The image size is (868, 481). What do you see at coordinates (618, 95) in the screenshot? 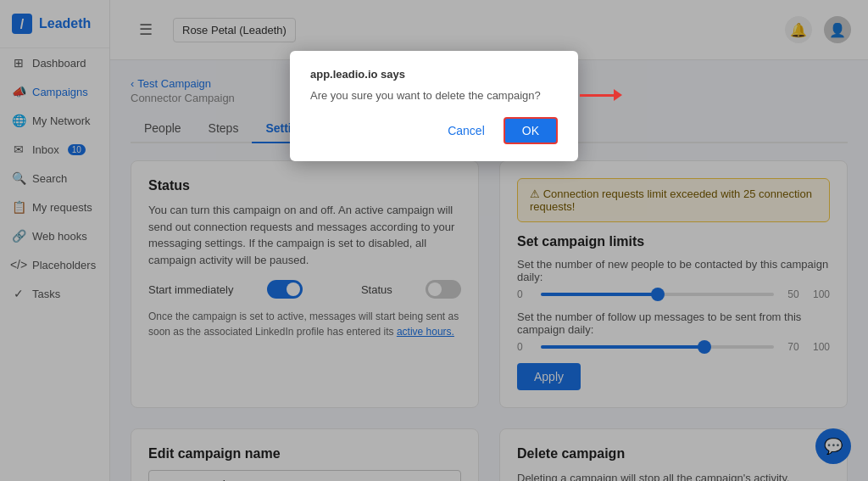
I see `arrow-head` at bounding box center [618, 95].